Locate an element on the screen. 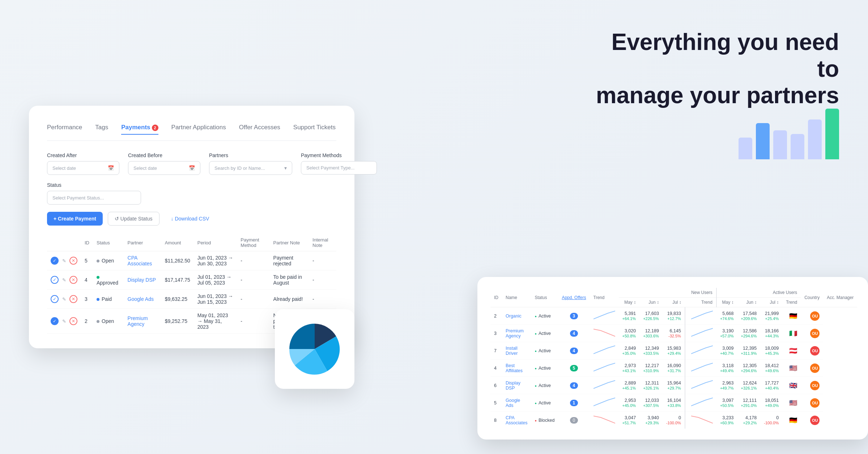 This screenshot has height=454, width=868. aff-col-appd: Appd. Offers is located at coordinates (574, 298).